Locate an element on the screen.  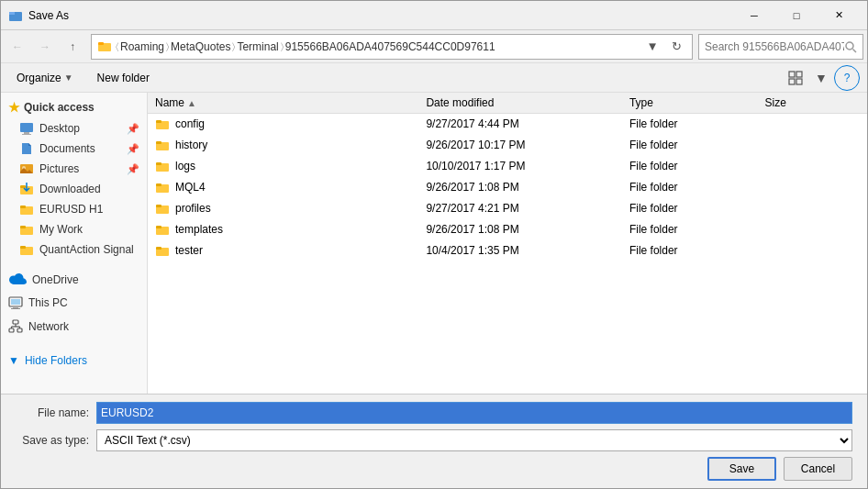
close-button: ✕ is located at coordinates (839, 16).